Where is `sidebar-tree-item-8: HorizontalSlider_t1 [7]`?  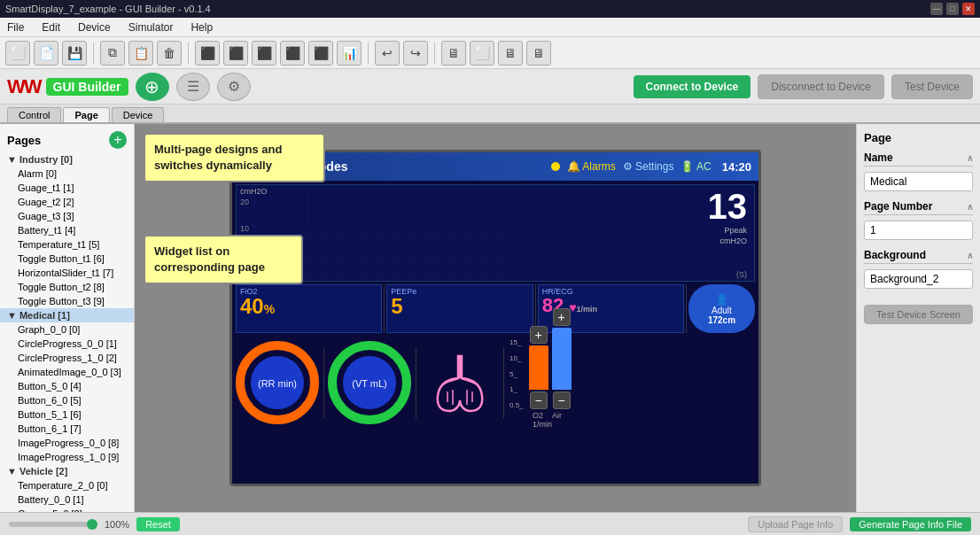 sidebar-tree-item-8: HorizontalSlider_t1 [7] is located at coordinates (67, 273).